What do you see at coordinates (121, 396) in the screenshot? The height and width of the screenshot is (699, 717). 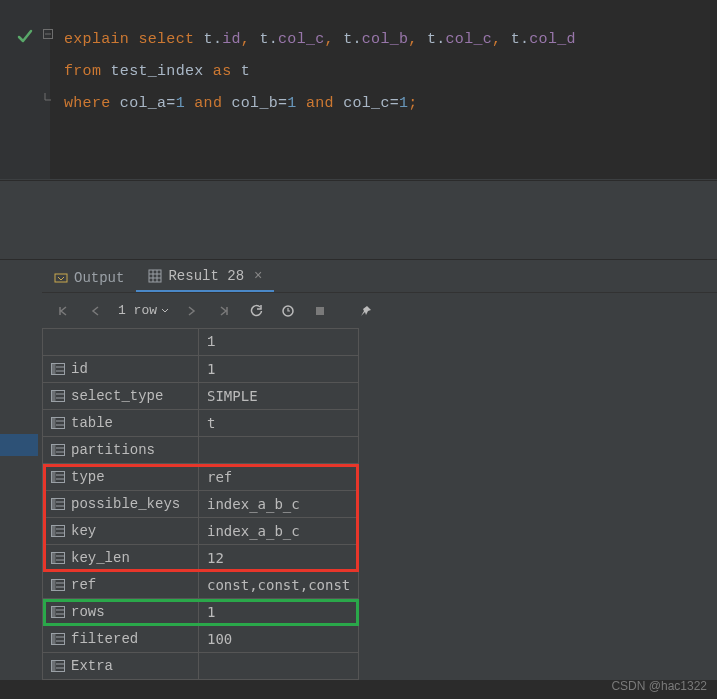 I see `row-key: select_type` at bounding box center [121, 396].